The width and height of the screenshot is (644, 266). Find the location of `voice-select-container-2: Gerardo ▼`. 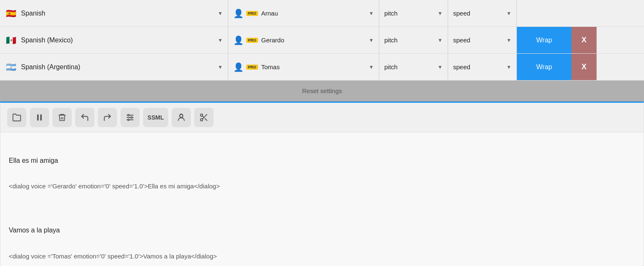

voice-select-container-2: Gerardo ▼ is located at coordinates (318, 40).